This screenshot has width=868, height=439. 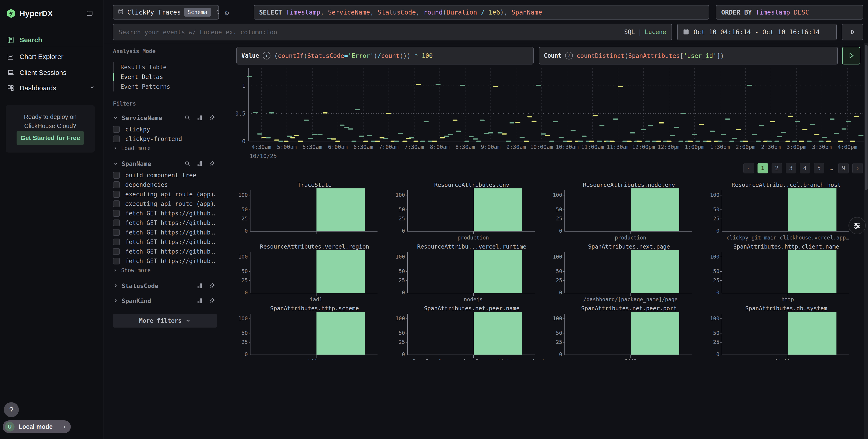 I want to click on date-range-picker: Oct 10 04:16:14 - Oct 10 16:16:14, so click(x=757, y=32).